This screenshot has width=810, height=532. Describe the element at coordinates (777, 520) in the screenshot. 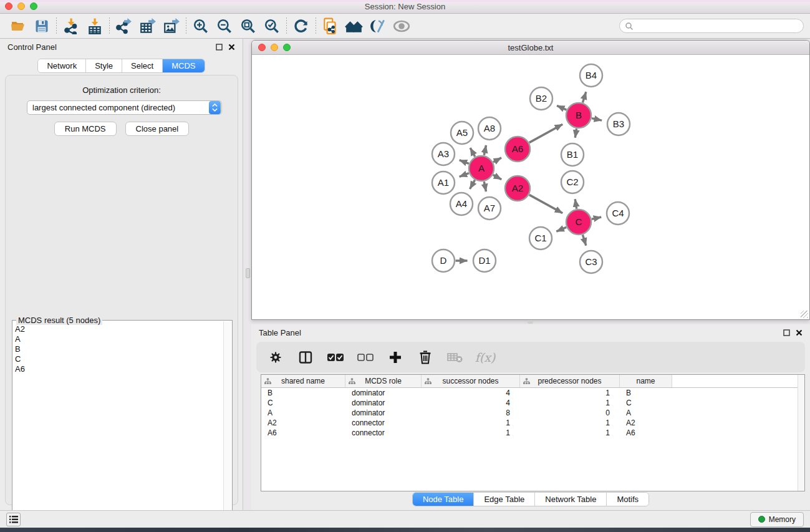

I see `memory-button: Memory` at that location.